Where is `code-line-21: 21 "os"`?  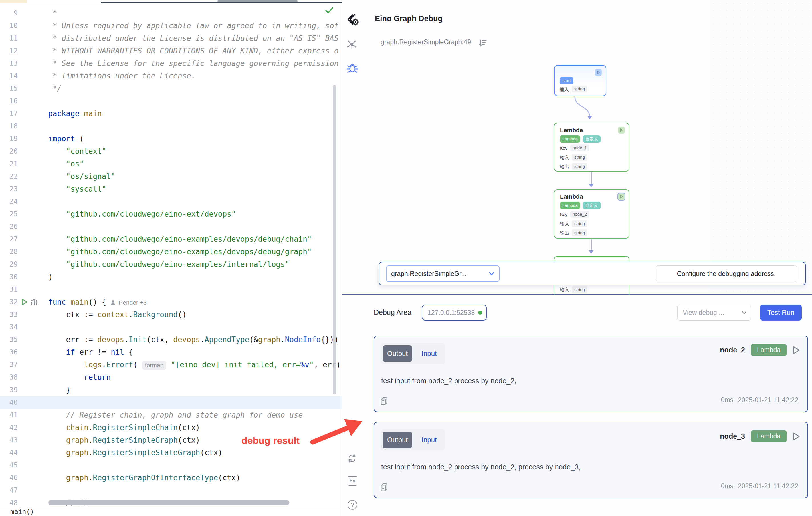
code-line-21: 21 "os" is located at coordinates (171, 164).